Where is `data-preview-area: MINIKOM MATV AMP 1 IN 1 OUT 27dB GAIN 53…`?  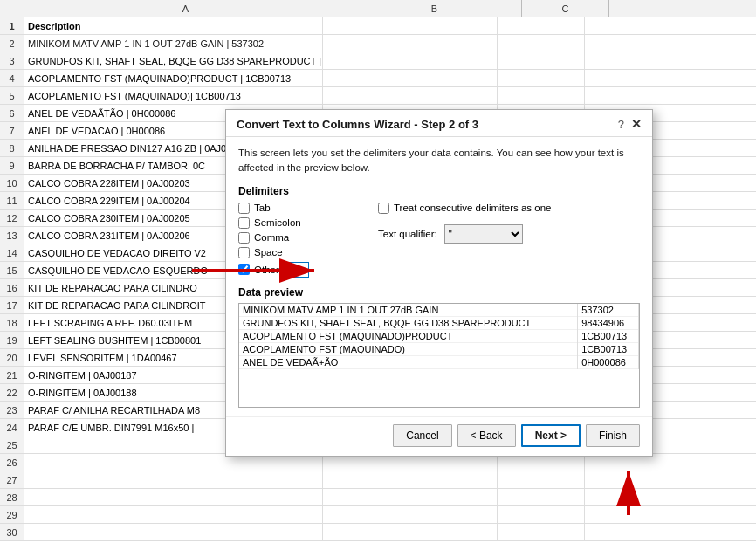
data-preview-area: MINIKOM MATV AMP 1 IN 1 OUT 27dB GAIN 53… is located at coordinates (439, 355).